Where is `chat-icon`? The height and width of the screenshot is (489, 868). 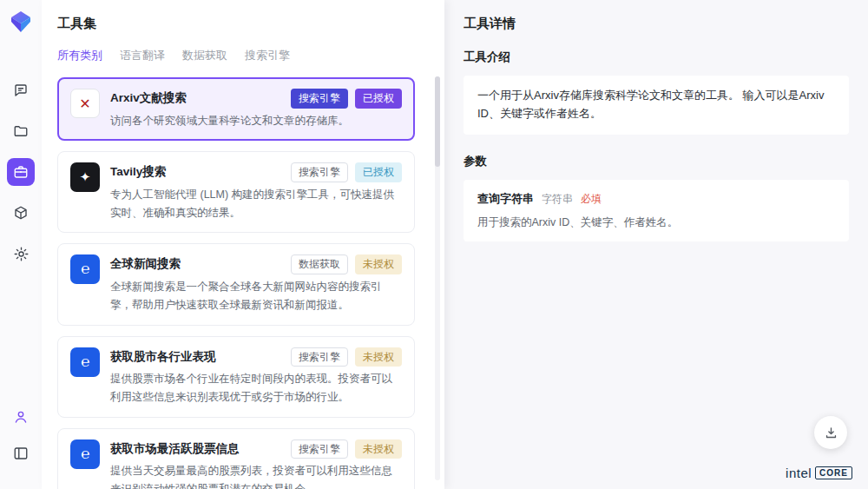 chat-icon is located at coordinates (21, 90).